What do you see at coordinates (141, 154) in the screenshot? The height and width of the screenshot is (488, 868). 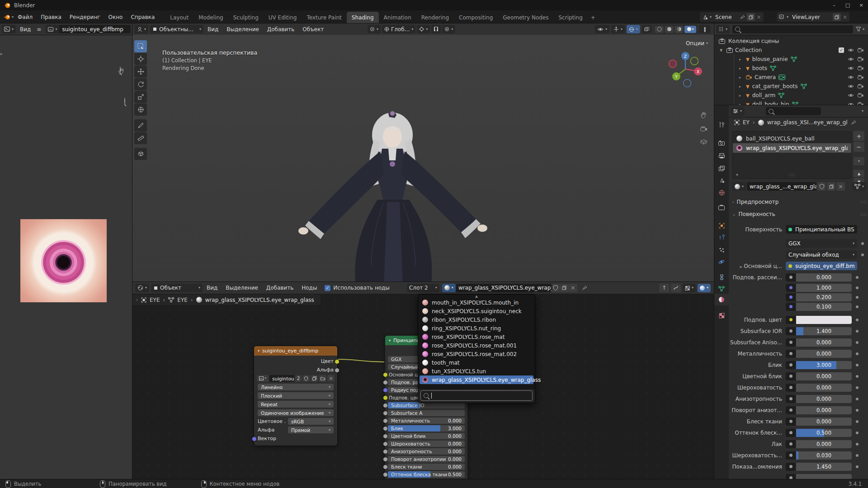 I see `tool-add-cube` at bounding box center [141, 154].